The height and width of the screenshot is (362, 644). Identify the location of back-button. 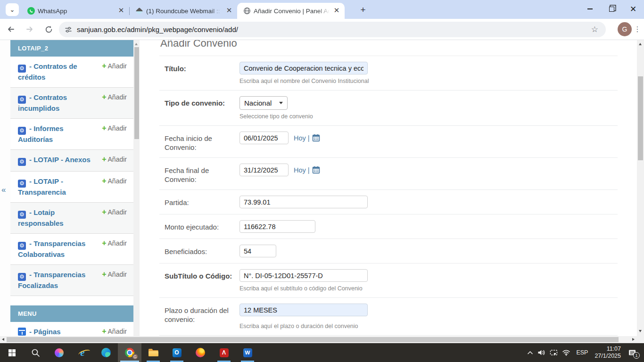
(11, 29).